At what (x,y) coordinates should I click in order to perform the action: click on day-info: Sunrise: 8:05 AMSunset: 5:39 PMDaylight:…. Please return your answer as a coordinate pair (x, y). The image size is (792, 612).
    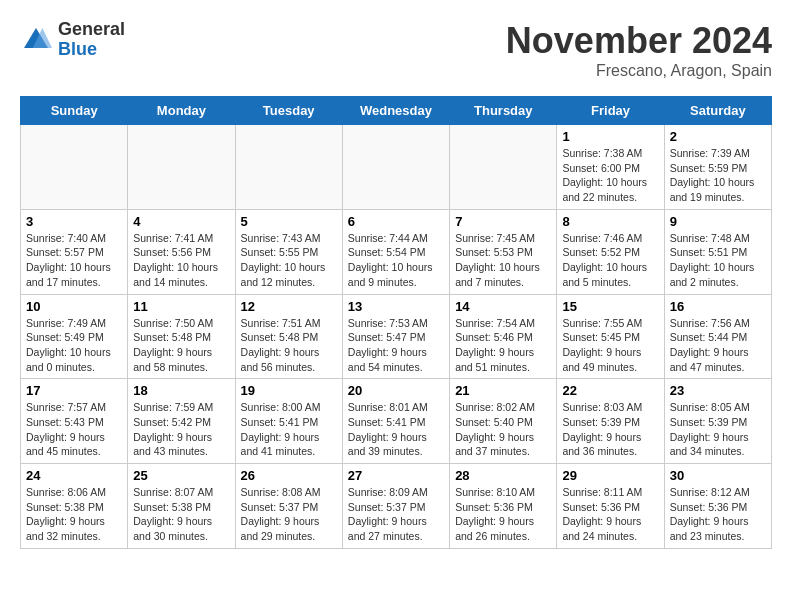
    Looking at the image, I should click on (718, 430).